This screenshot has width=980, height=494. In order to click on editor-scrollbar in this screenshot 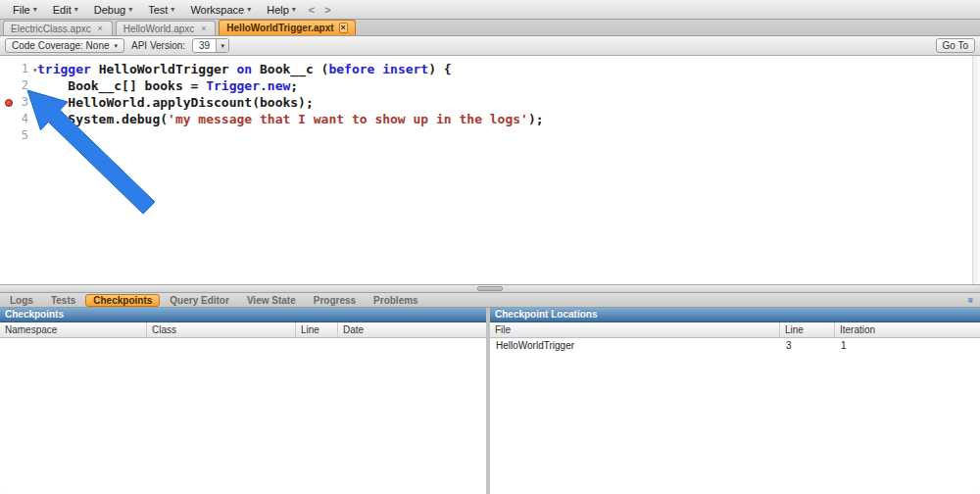, I will do `click(976, 171)`.